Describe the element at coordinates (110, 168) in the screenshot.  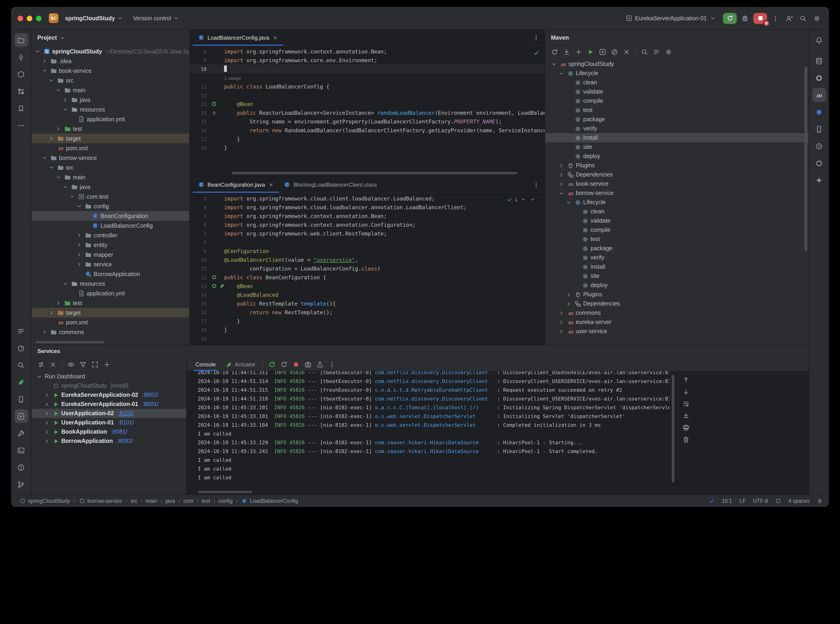
I see `project-item-src: src` at that location.